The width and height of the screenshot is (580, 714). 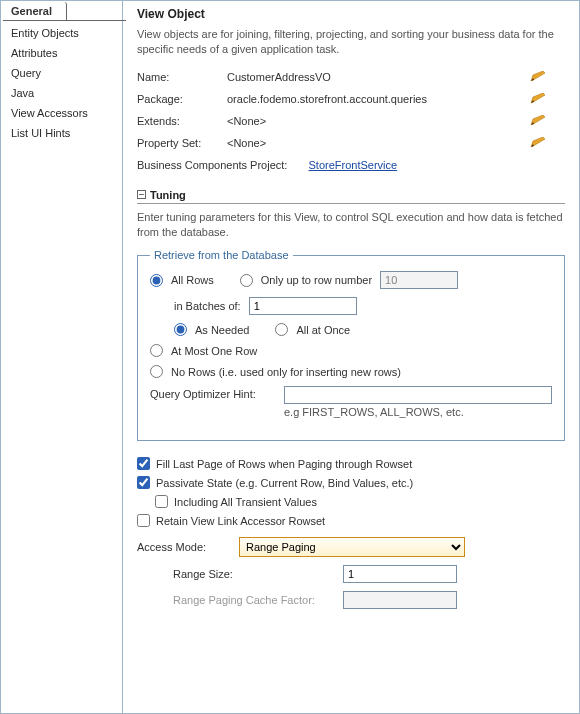 I want to click on chk-retain-vla, so click(x=144, y=520).